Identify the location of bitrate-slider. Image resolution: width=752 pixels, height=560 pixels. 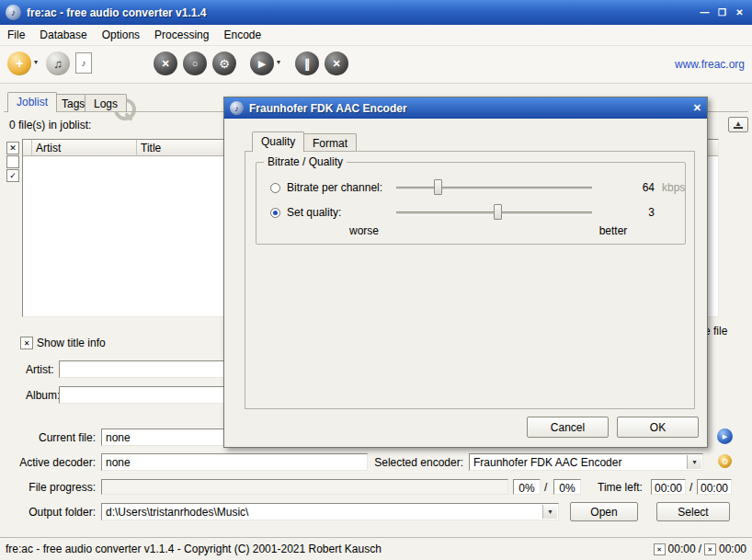
(495, 189).